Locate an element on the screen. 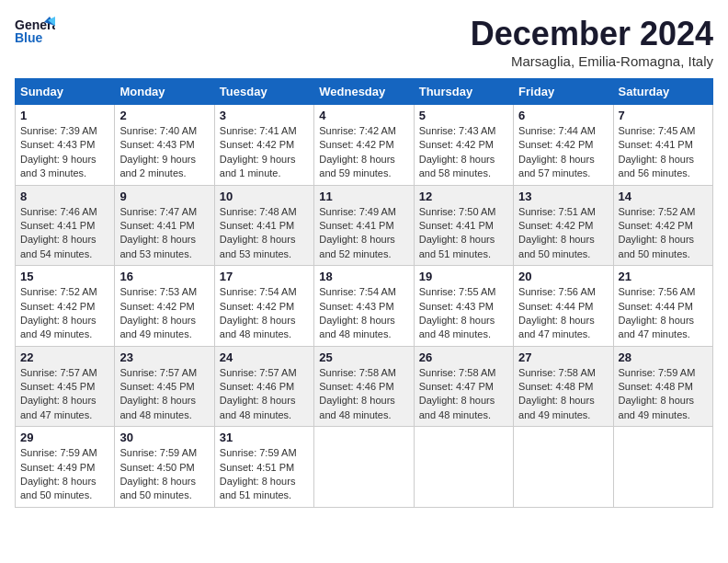 The image size is (728, 563). table-row: 31 Sunrise: 7:59 AM Sunset: 4:51 PM Dayl… is located at coordinates (264, 467).